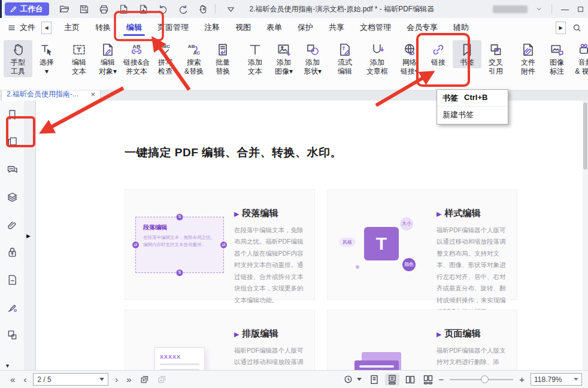 This screenshot has height=388, width=588. Describe the element at coordinates (528, 59) in the screenshot. I see `toolbar-button-file-attachment: 文件附件` at that location.